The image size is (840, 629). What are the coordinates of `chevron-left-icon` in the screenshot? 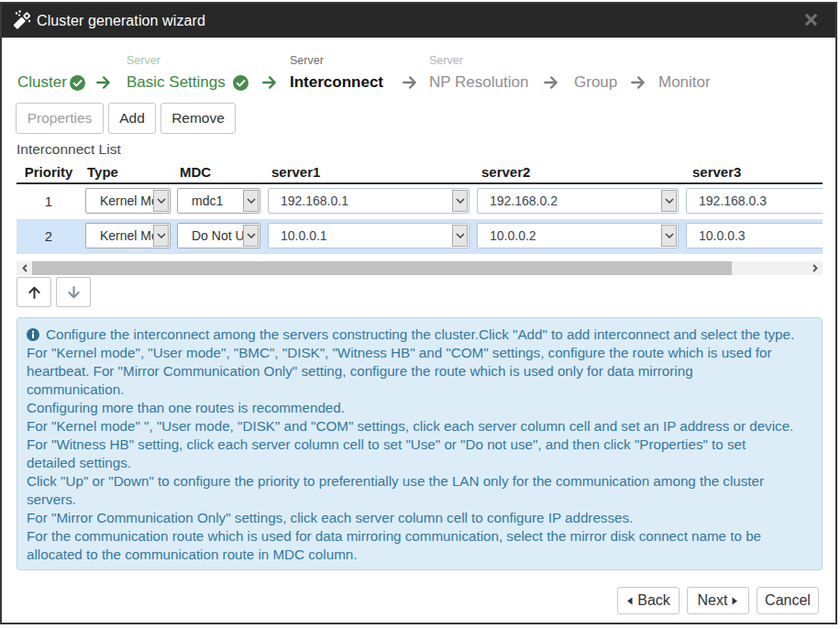 It's located at (25, 268).